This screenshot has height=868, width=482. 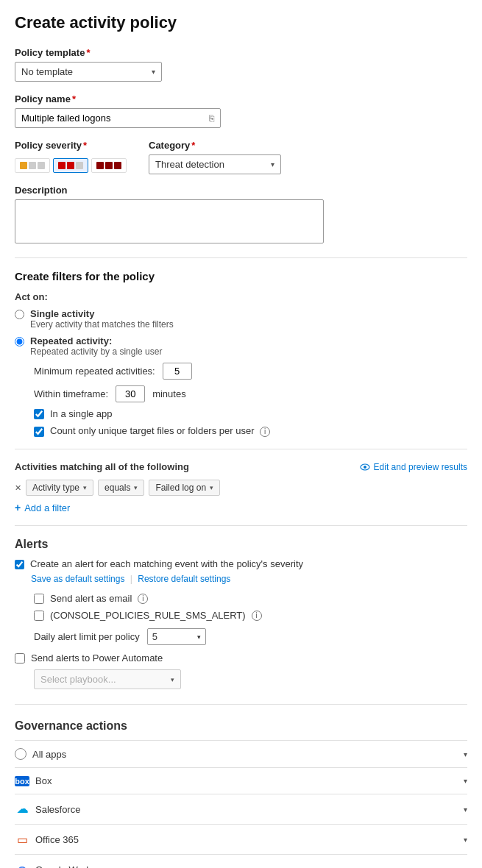 What do you see at coordinates (22, 839) in the screenshot?
I see `office365-icon: ▭` at bounding box center [22, 839].